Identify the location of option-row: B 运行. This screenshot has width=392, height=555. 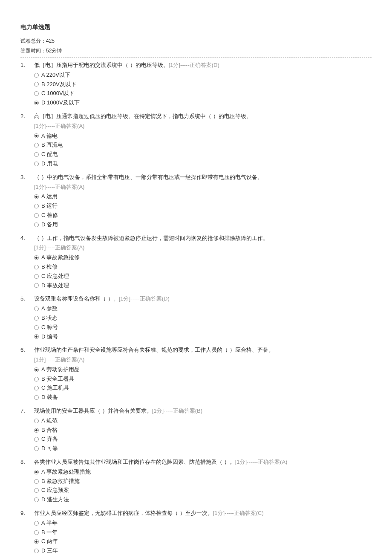
(203, 206).